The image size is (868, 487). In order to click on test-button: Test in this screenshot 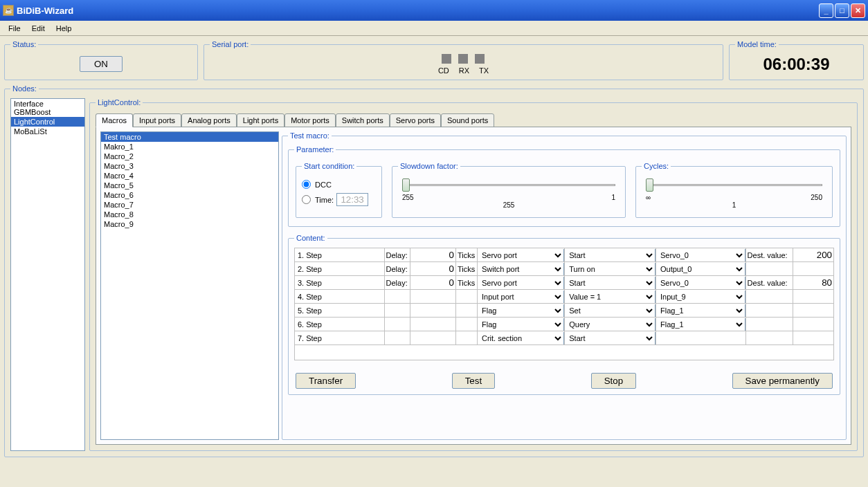, I will do `click(473, 380)`.